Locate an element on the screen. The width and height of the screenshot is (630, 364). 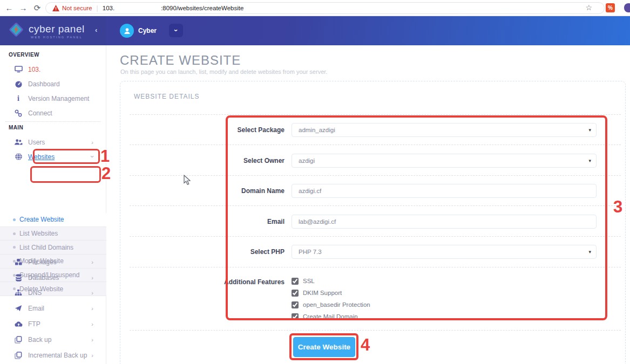
selected-value: azdigi is located at coordinates (307, 161).